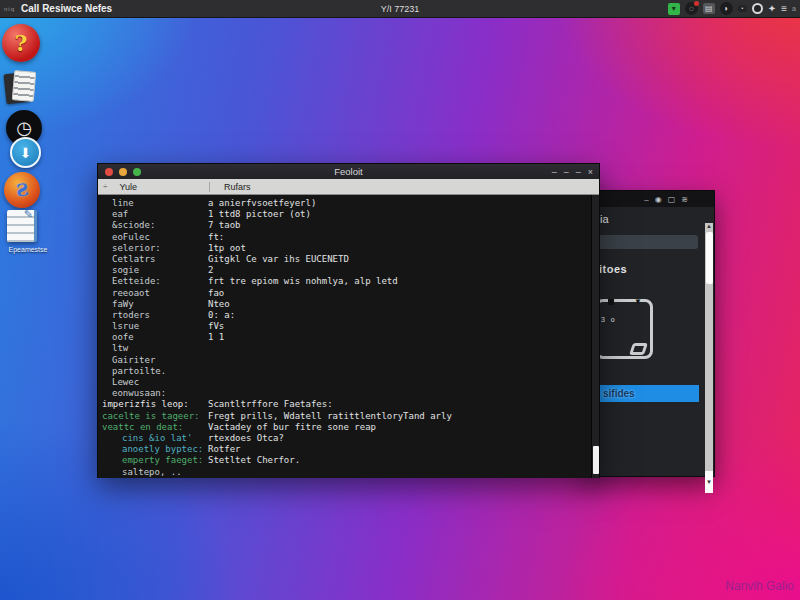 The height and width of the screenshot is (600, 800). I want to click on terminal-row: Lewec, so click(348, 382).